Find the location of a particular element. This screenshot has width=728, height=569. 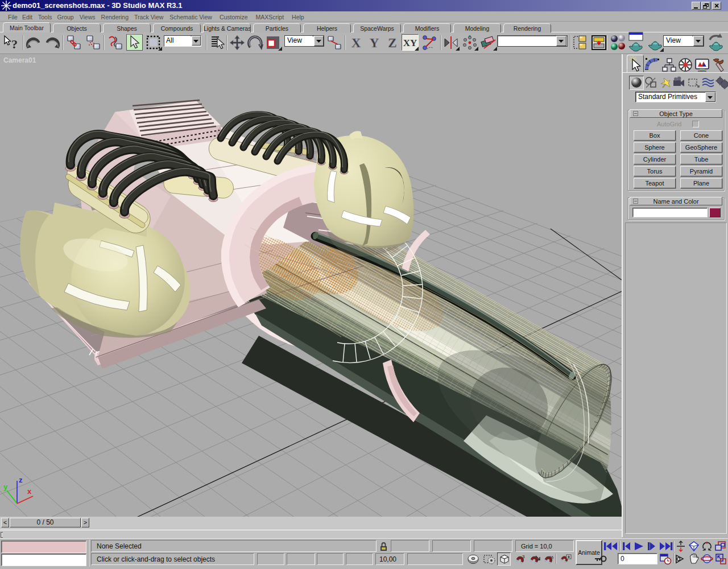

svg-text: X is located at coordinates (356, 43).